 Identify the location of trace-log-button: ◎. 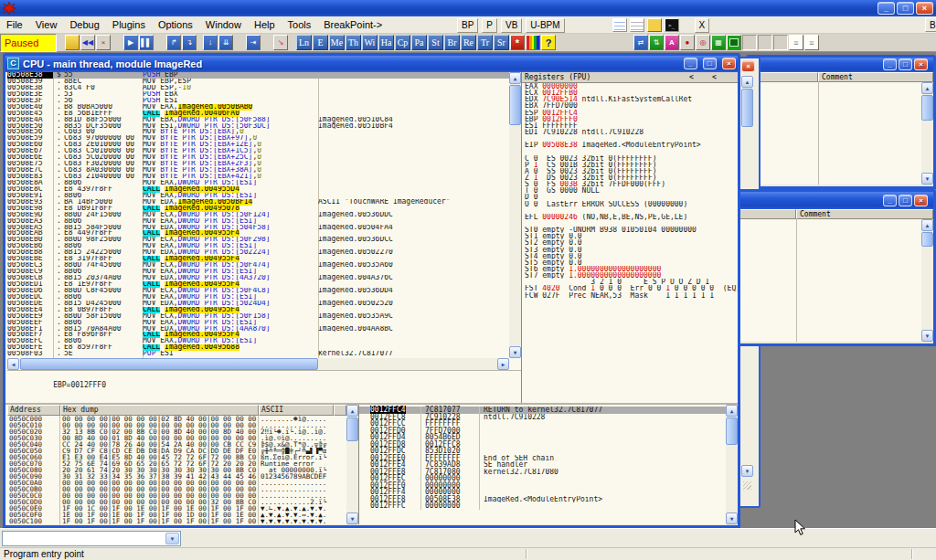
(703, 42).